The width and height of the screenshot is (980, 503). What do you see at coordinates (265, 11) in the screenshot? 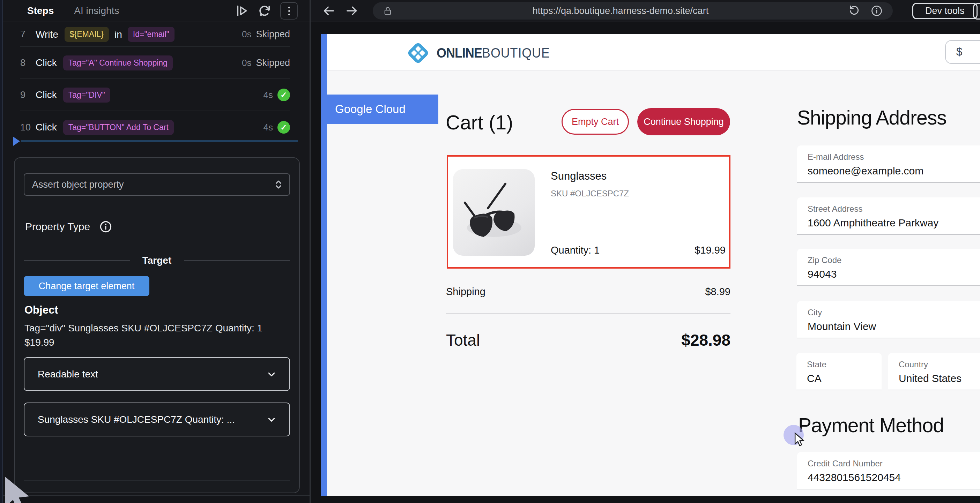
I see `rerun-icon` at bounding box center [265, 11].